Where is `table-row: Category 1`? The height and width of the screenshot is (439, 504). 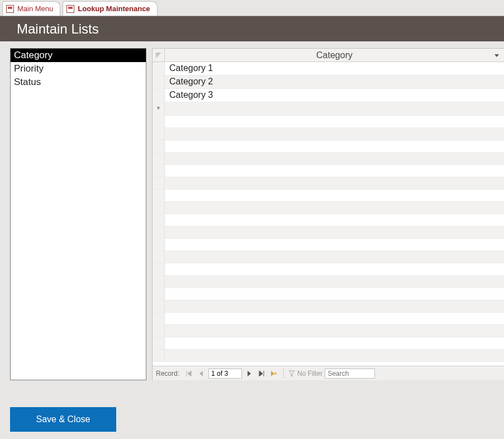
table-row: Category 1 is located at coordinates (329, 69).